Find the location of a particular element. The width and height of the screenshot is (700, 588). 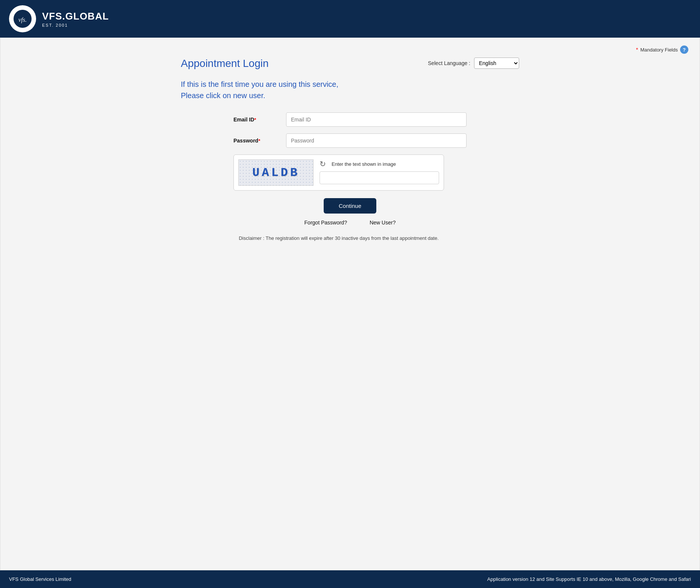

page-title: Appointment Login is located at coordinates (225, 64).